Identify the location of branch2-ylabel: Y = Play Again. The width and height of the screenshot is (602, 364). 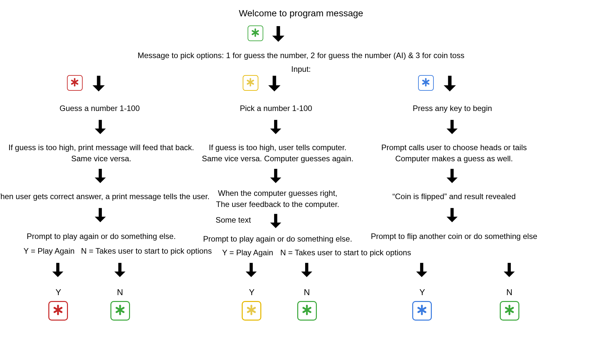
(248, 253).